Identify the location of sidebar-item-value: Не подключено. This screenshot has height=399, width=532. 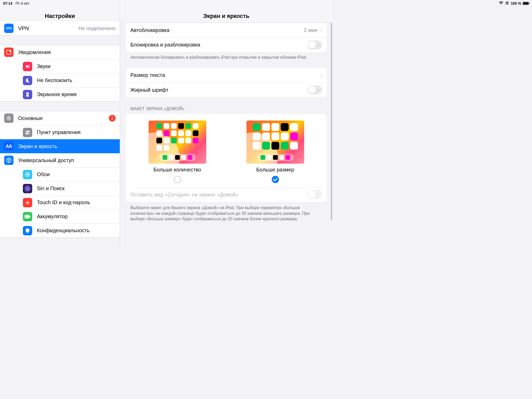
(97, 29).